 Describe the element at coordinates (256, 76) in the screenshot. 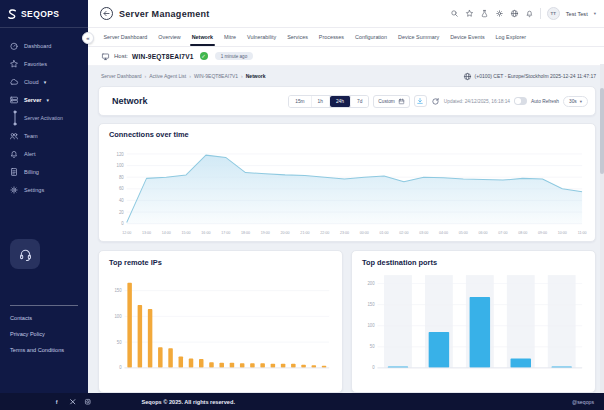

I see `breadcrumb-item: Network` at that location.